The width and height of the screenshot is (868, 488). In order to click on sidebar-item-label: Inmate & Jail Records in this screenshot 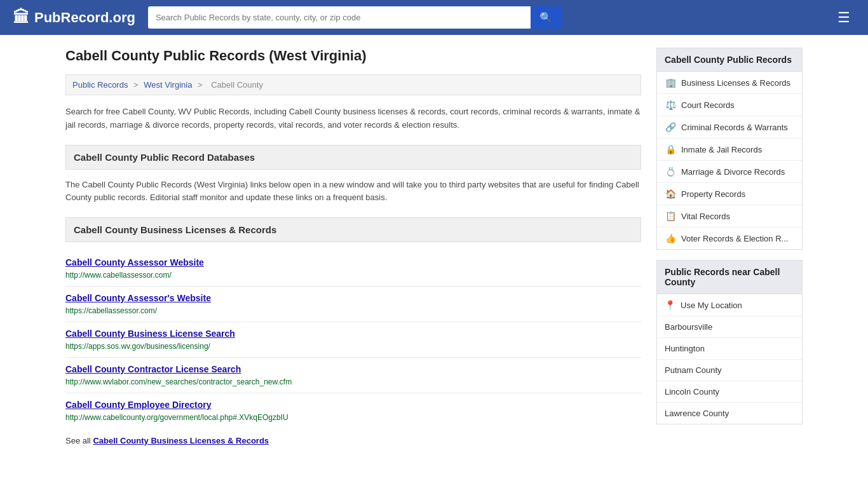, I will do `click(722, 150)`.